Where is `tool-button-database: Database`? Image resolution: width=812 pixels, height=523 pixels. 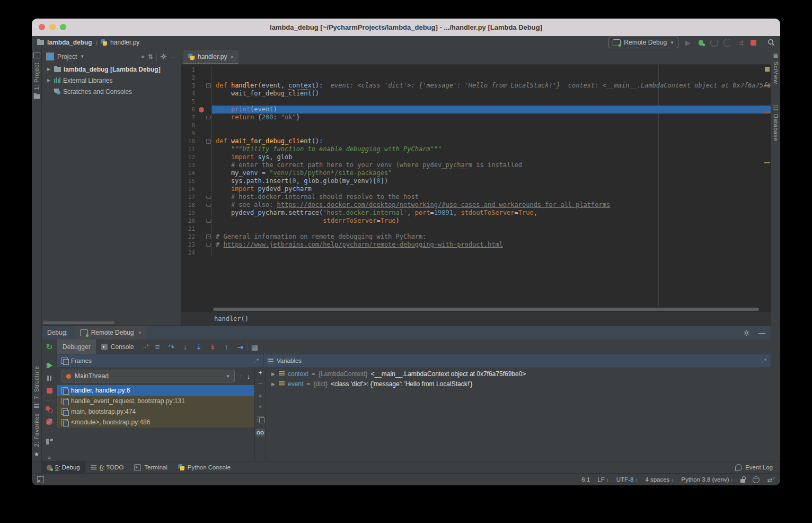 tool-button-database: Database is located at coordinates (776, 127).